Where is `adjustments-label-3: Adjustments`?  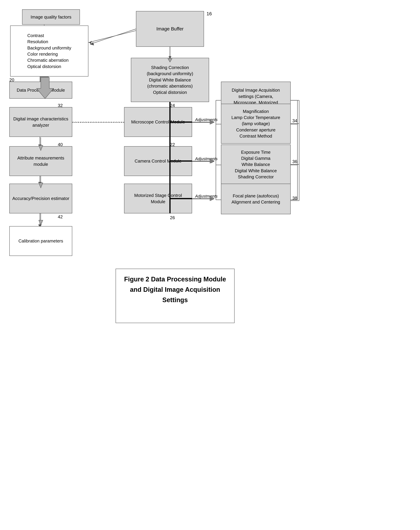
adjustments-label-3: Adjustments is located at coordinates (206, 196).